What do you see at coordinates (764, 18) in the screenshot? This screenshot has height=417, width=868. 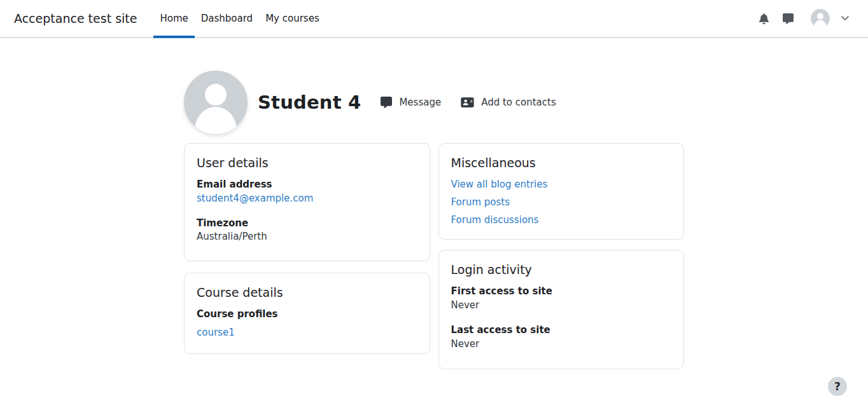 I see `notification-bell-icon` at bounding box center [764, 18].